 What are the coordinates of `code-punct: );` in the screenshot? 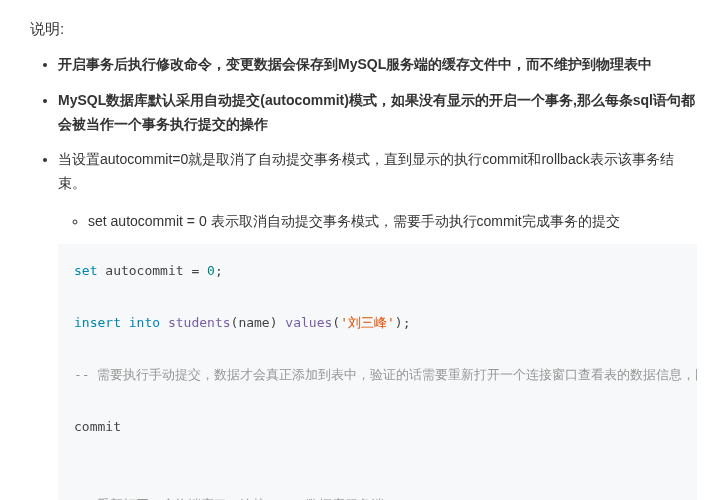 It's located at (403, 322).